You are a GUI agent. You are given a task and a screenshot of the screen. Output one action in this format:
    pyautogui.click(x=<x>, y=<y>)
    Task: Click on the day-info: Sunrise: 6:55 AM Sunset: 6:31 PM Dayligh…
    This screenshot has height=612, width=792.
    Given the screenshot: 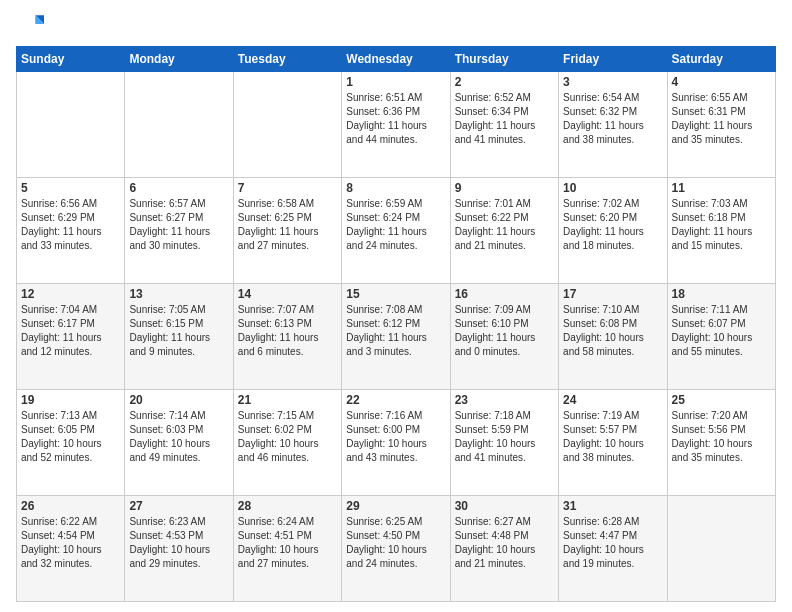 What is the action you would take?
    pyautogui.click(x=722, y=119)
    